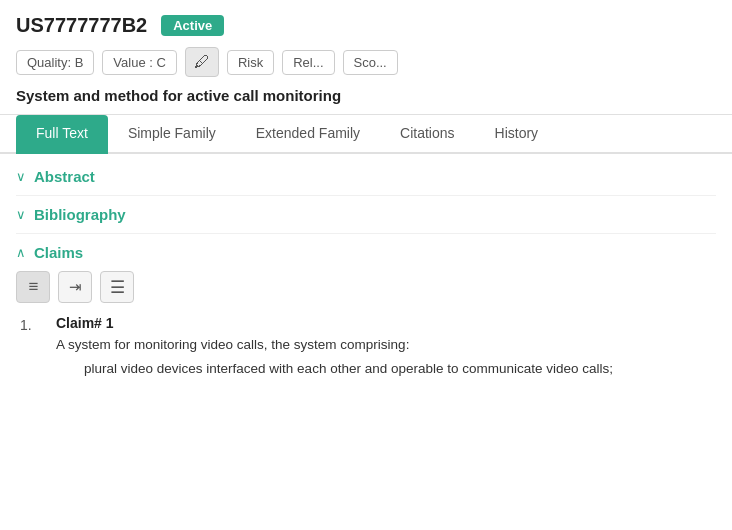 Image resolution: width=732 pixels, height=530 pixels. What do you see at coordinates (33, 287) in the screenshot?
I see `list-view-button: ≡` at bounding box center [33, 287].